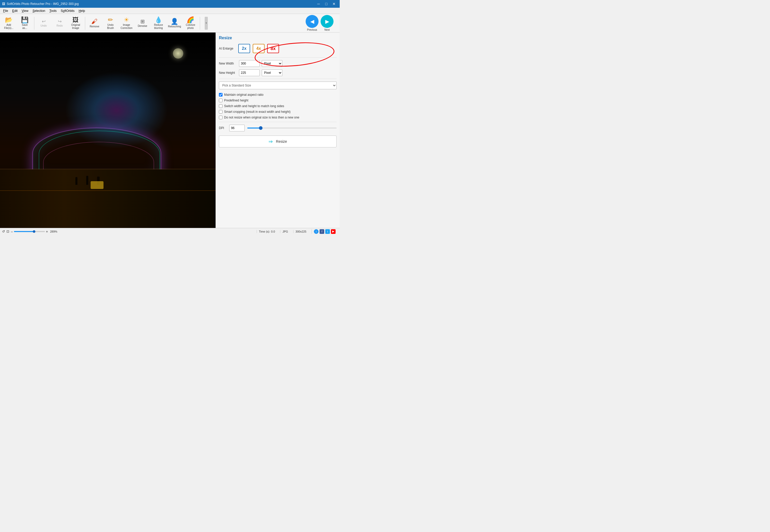  Describe the element at coordinates (175, 21) in the screenshot. I see `retouching-icon: 👤` at that location.